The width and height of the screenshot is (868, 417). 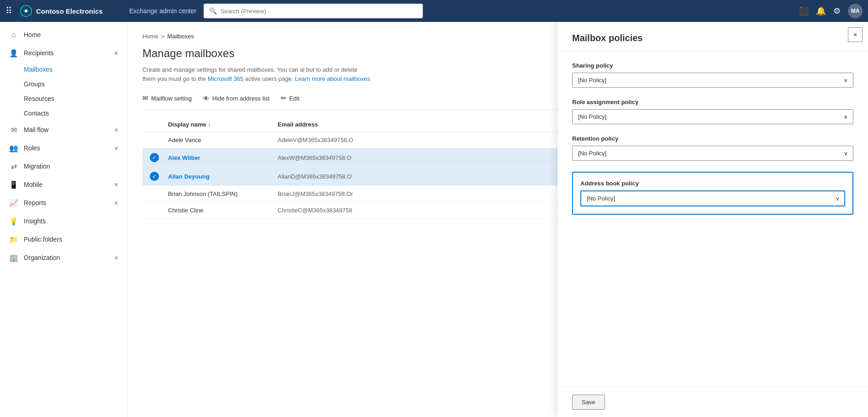 I want to click on edit-icon: ✏, so click(x=284, y=98).